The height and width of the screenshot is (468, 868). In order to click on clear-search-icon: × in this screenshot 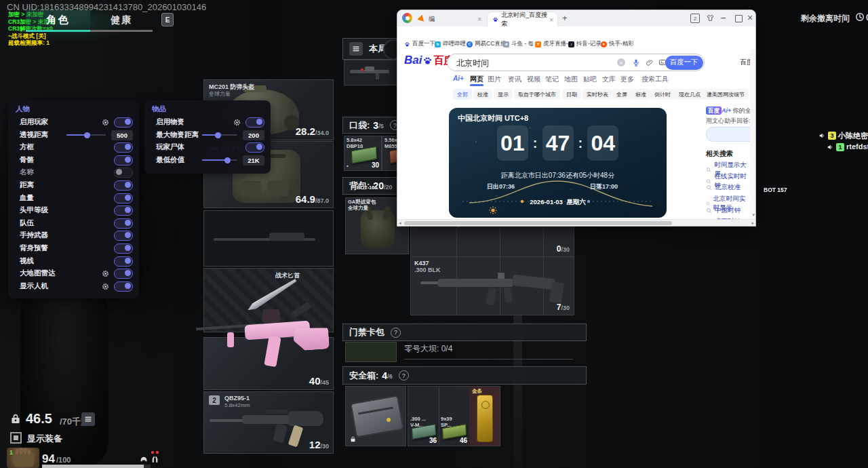, I will do `click(621, 62)`.